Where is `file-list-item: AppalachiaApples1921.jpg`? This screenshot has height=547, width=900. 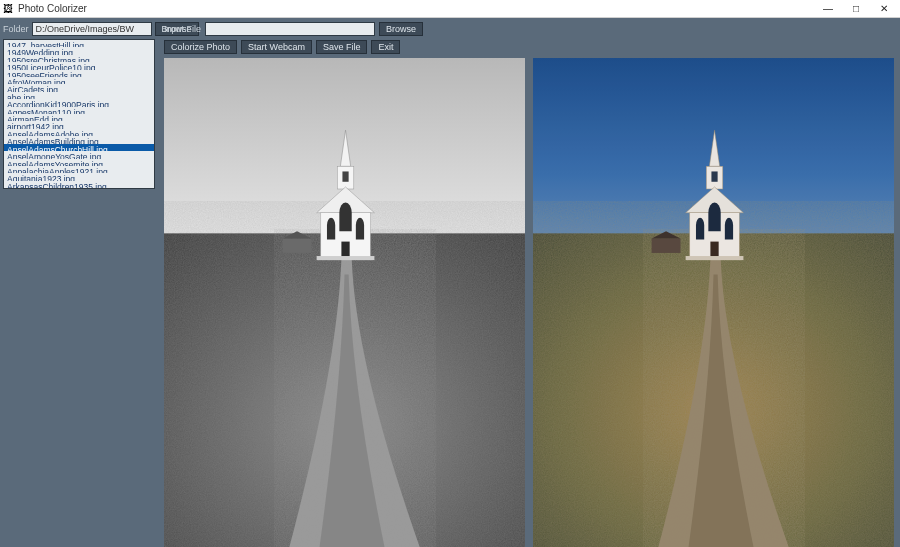 file-list-item: AppalachiaApples1921.jpg is located at coordinates (79, 170).